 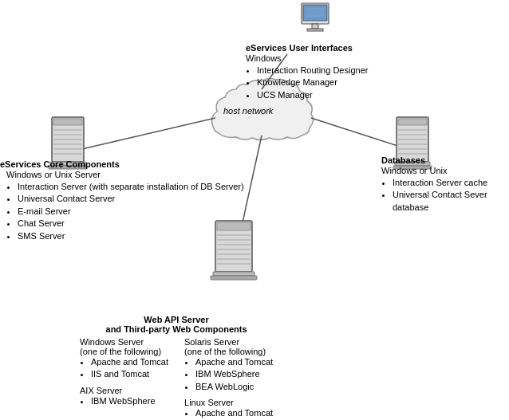 I want to click on eservices-core-subtitle: Windows or Unix Server, so click(x=125, y=175).